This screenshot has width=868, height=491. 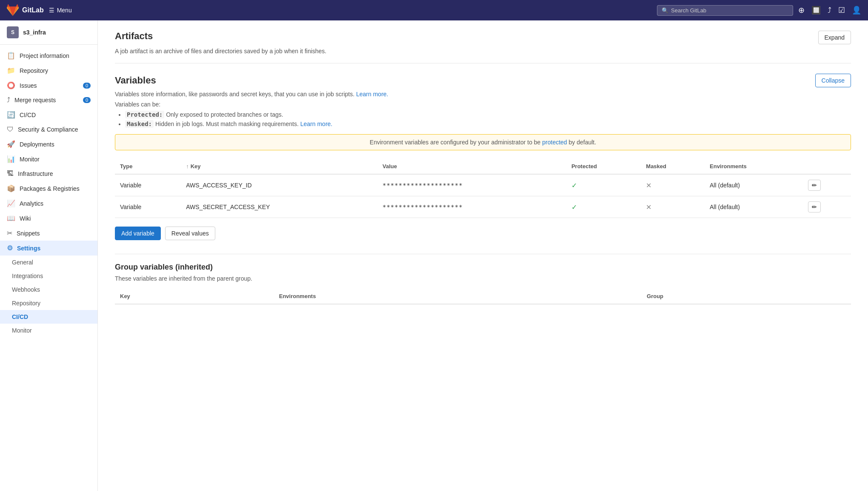 What do you see at coordinates (49, 262) in the screenshot?
I see `sidebar-item-general: General` at bounding box center [49, 262].